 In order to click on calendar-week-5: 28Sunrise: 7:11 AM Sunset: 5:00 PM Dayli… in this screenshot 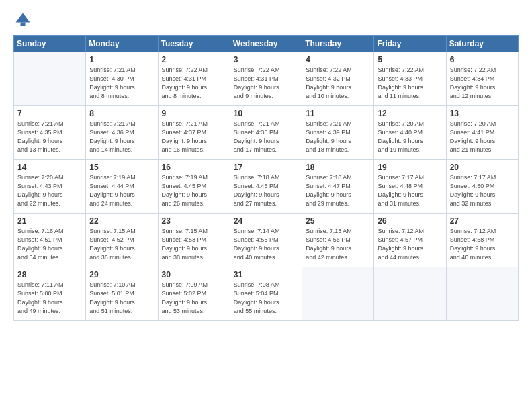, I will do `click(266, 294)`.